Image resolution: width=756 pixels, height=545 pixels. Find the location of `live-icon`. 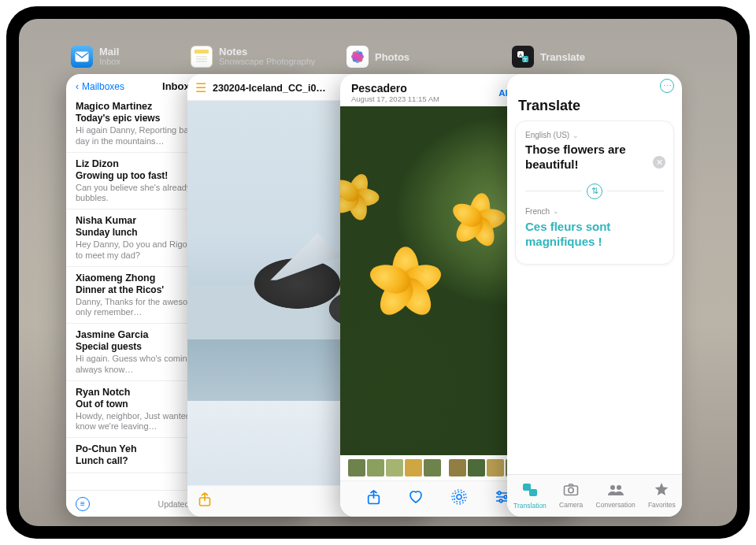

live-icon is located at coordinates (459, 499).